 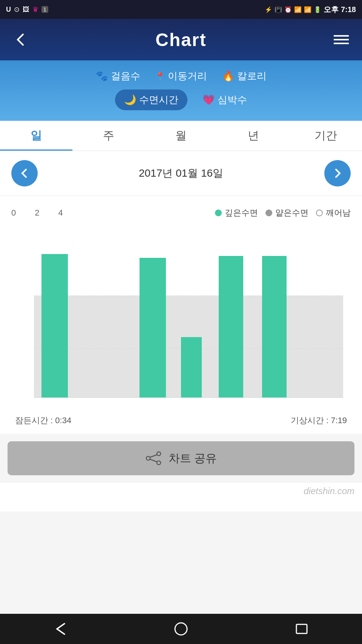 I want to click on time-display: 오후 7:18, so click(x=340, y=10).